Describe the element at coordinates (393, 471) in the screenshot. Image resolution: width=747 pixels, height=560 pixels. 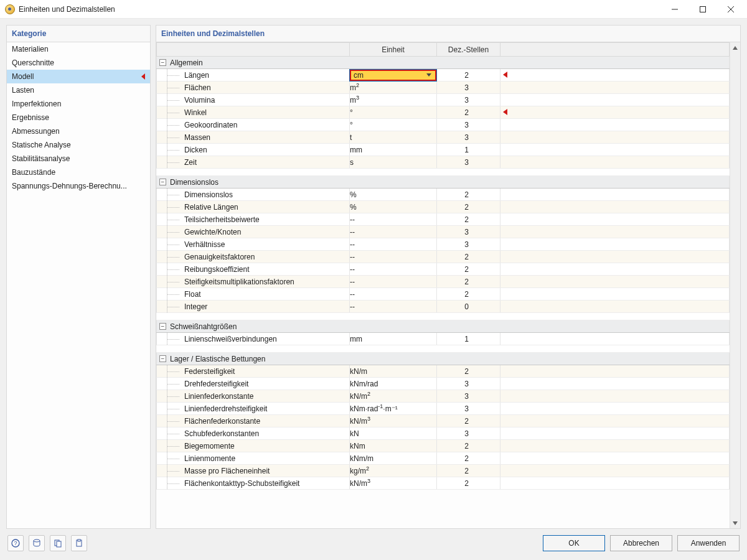
I see `row-unit-cell: kg/m2` at that location.